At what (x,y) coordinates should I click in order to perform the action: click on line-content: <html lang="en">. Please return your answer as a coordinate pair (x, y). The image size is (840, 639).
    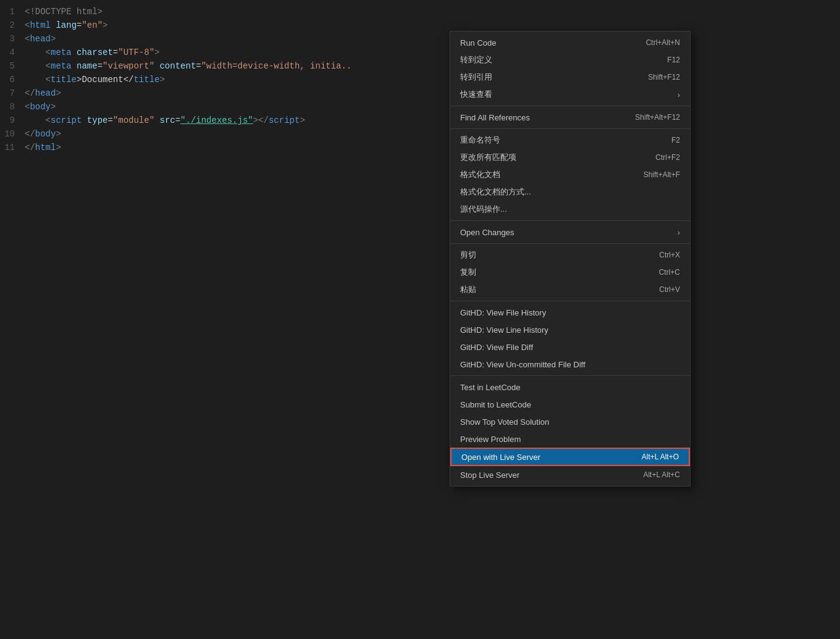
    Looking at the image, I should click on (66, 25).